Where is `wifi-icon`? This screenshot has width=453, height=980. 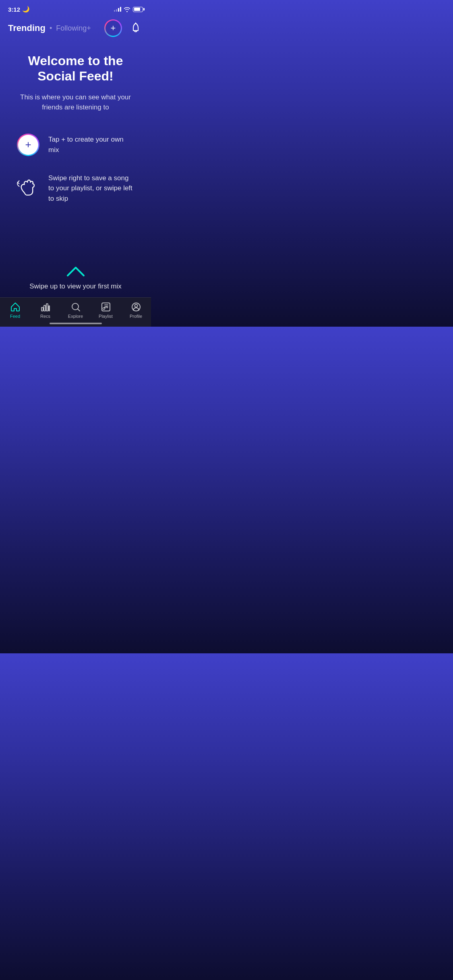
wifi-icon is located at coordinates (127, 10).